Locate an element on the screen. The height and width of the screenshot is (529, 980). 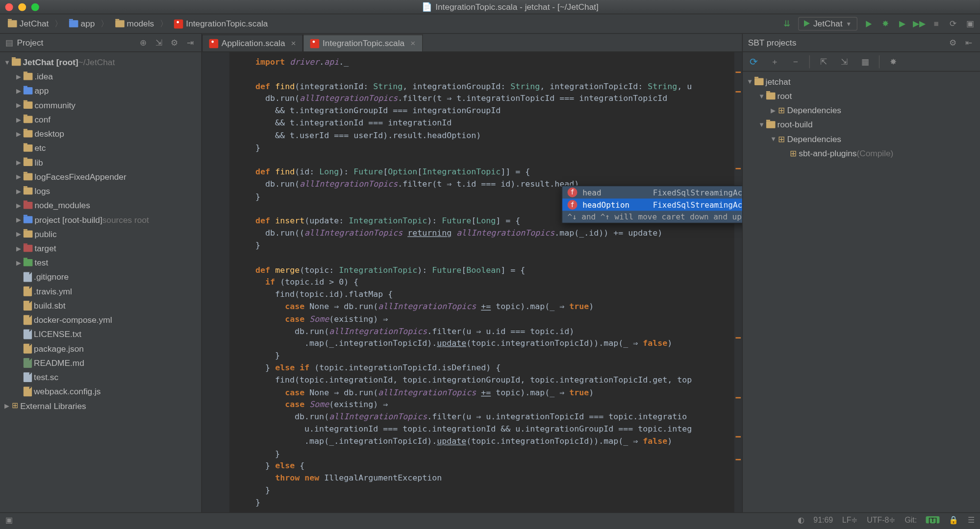
reload-button: ⟳ is located at coordinates (953, 24).